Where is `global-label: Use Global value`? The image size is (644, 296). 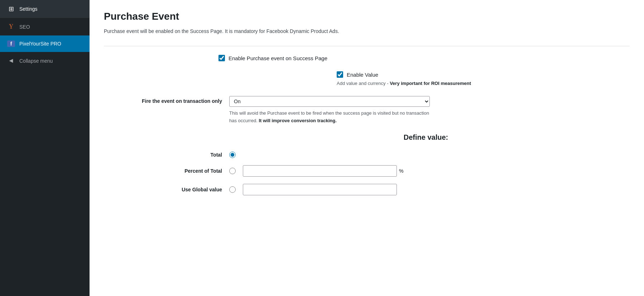
global-label: Use Global value is located at coordinates (163, 190).